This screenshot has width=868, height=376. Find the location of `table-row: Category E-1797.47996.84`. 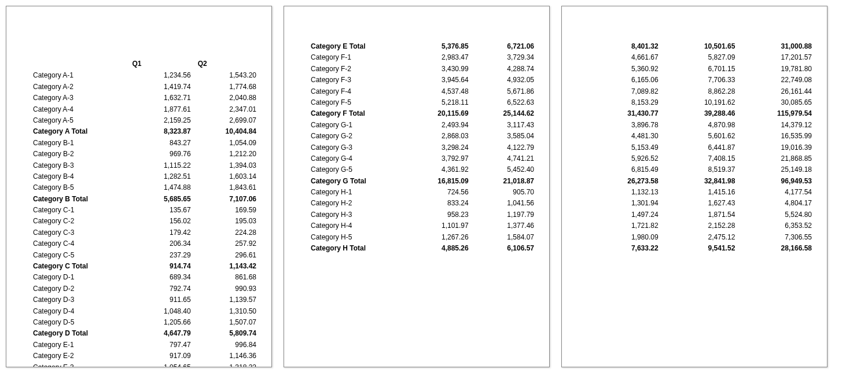

table-row: Category E-1797.47996.84 is located at coordinates (145, 345).